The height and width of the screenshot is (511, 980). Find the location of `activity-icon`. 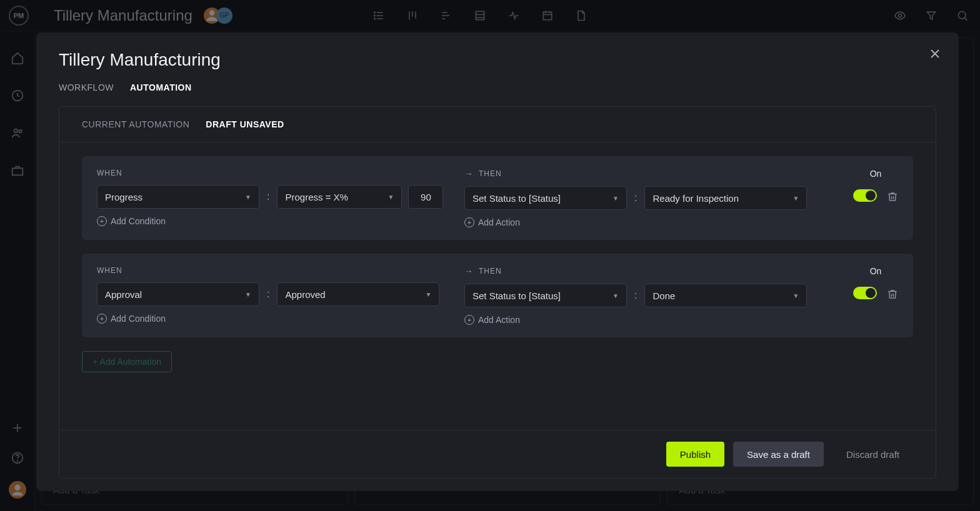

activity-icon is located at coordinates (514, 16).